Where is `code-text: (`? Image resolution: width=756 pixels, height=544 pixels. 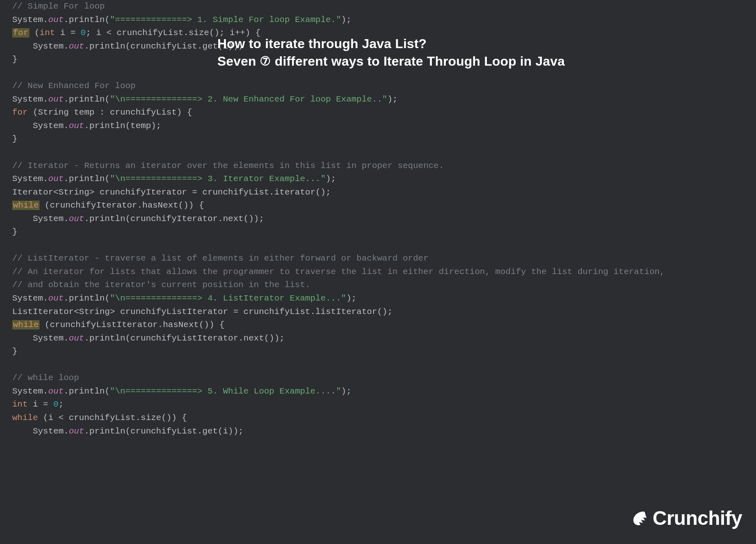
code-text: ( is located at coordinates (34, 33).